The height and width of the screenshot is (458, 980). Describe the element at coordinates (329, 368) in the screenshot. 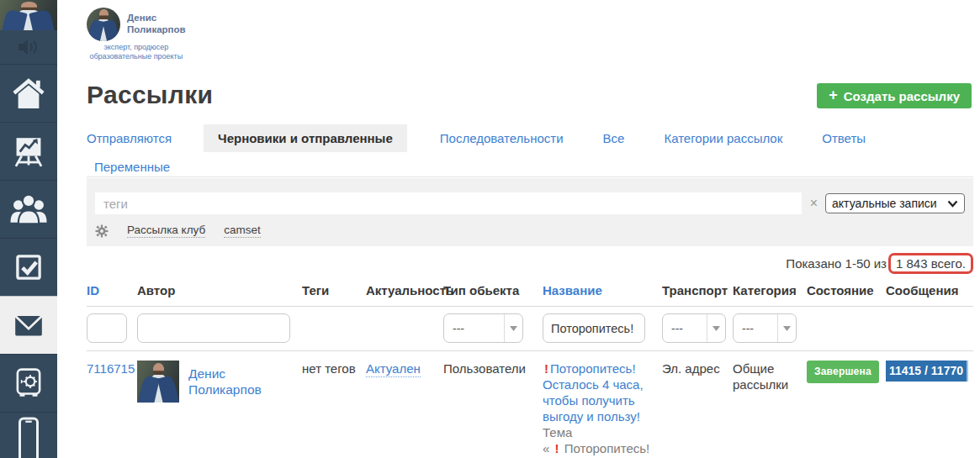

I see `row-tags: нет тегов` at that location.